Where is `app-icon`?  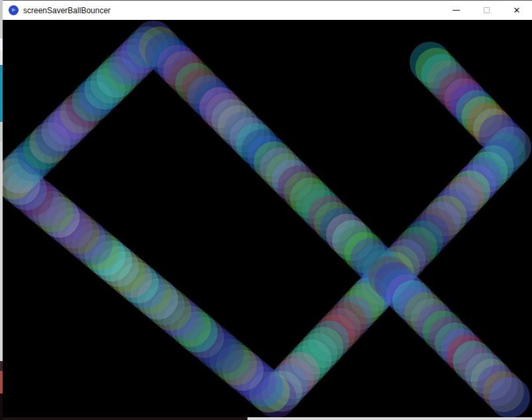 app-icon is located at coordinates (13, 11).